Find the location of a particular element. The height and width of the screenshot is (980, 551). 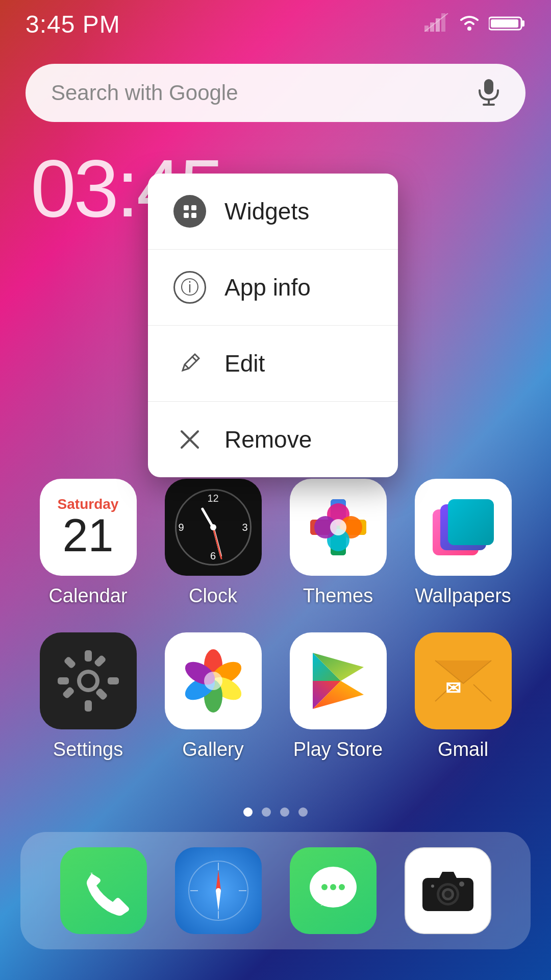

wifi-icon is located at coordinates (469, 24).